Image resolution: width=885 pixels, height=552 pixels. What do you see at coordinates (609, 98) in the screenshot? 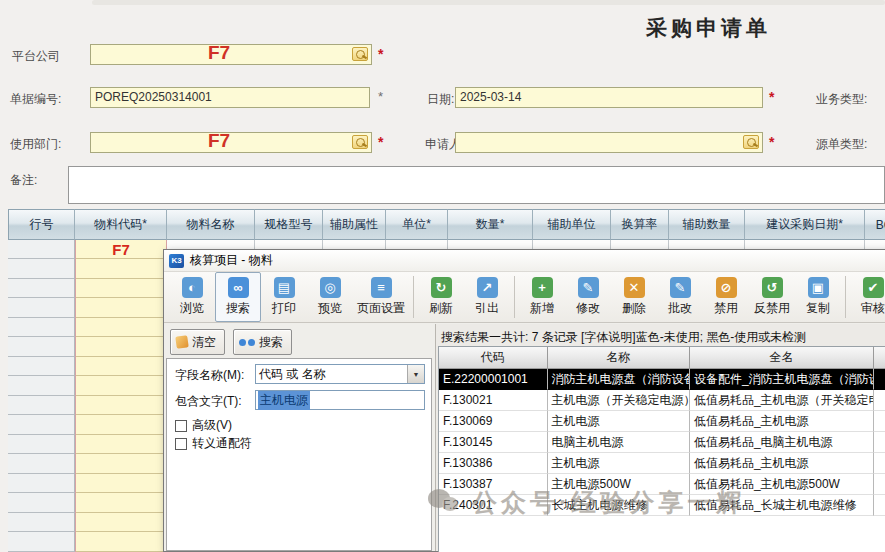
I see `date-field: 2025-03-14` at bounding box center [609, 98].